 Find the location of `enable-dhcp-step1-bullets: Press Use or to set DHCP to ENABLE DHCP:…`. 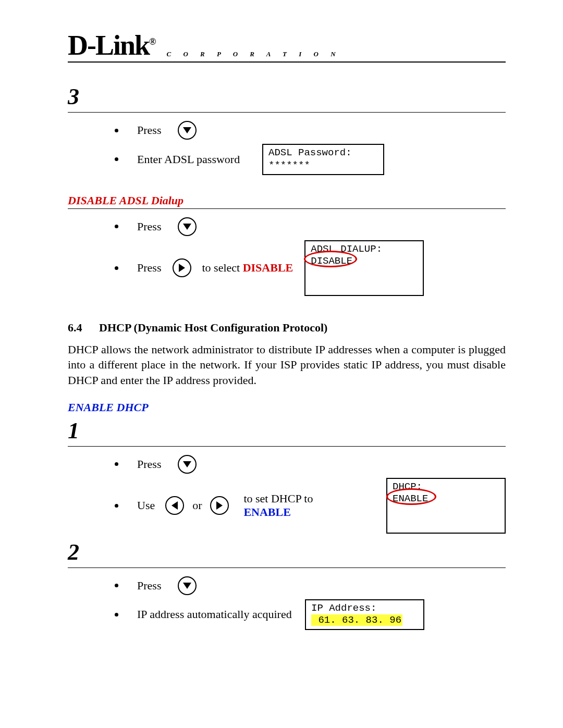

enable-dhcp-step1-bullets: Press Use or to set DHCP to ENABLE DHCP:… is located at coordinates (287, 494).